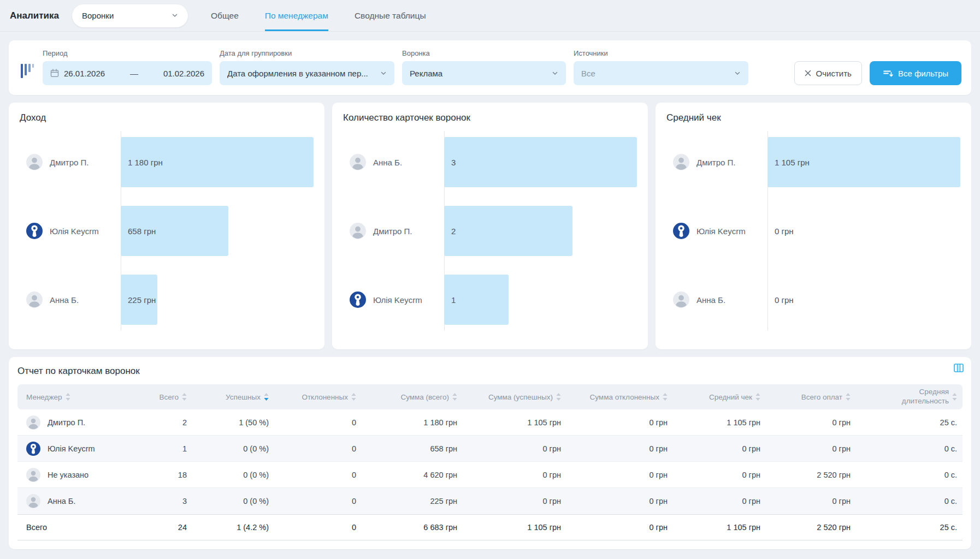 This screenshot has width=980, height=559. What do you see at coordinates (828, 73) in the screenshot?
I see `clear-filters-button: Очистить` at bounding box center [828, 73].